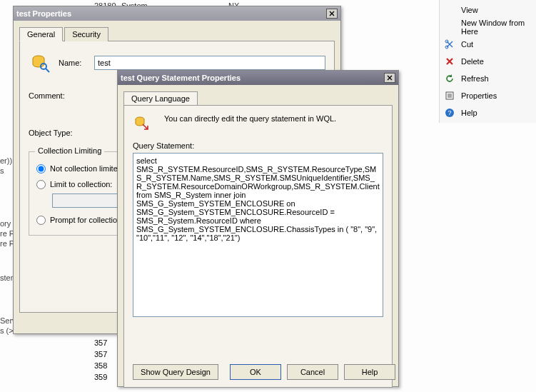 This screenshot has width=536, height=392. Describe the element at coordinates (250, 119) in the screenshot. I see `hint-text: You can directly edit the query statemen…` at that location.